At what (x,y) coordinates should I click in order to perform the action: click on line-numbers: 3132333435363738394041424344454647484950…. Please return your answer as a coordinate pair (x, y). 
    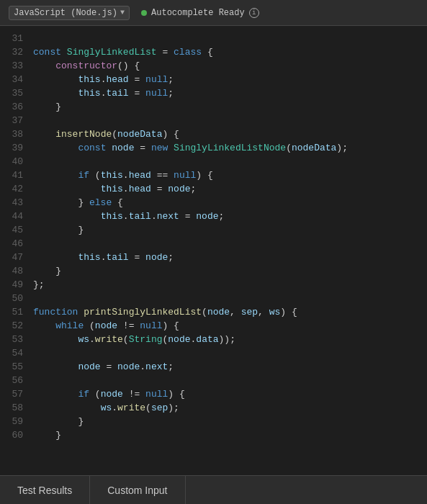
    Looking at the image, I should click on (15, 251).